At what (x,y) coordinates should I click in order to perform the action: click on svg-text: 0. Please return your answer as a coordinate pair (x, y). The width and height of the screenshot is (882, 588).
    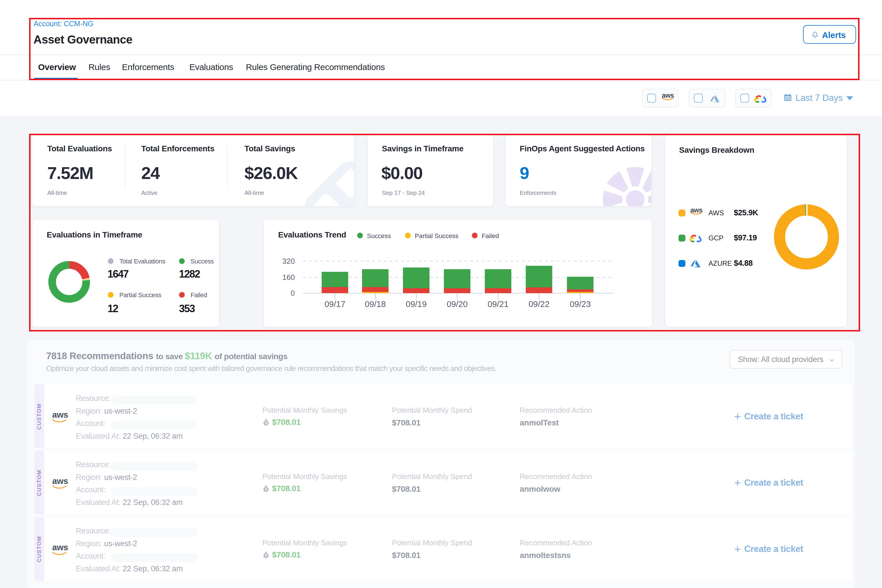
    Looking at the image, I should click on (293, 293).